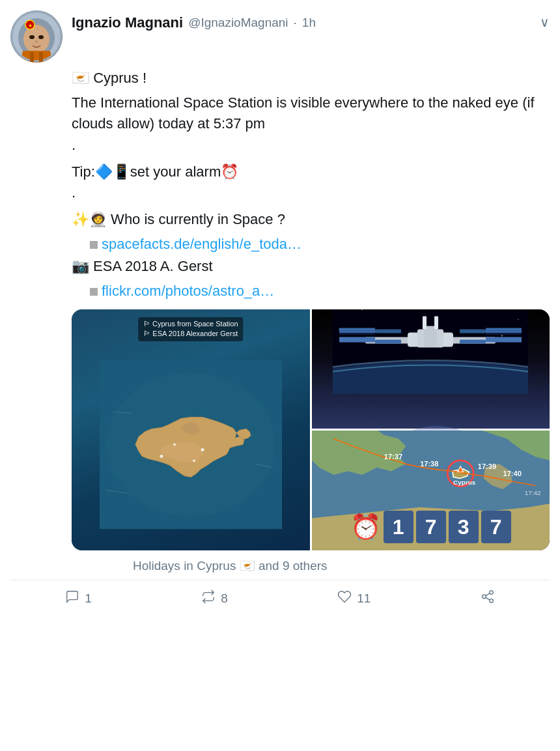 The image size is (560, 751). What do you see at coordinates (393, 457) in the screenshot?
I see `svg-text: 17:37` at bounding box center [393, 457].